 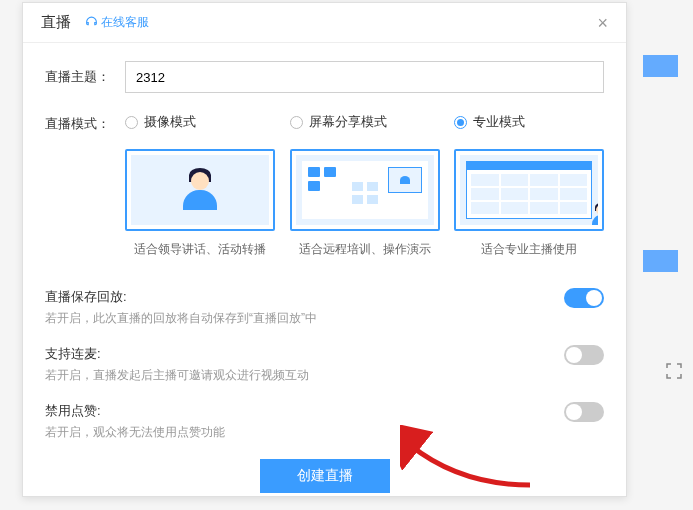 What do you see at coordinates (85, 123) in the screenshot?
I see `mode-label: 直播模式：` at bounding box center [85, 123].